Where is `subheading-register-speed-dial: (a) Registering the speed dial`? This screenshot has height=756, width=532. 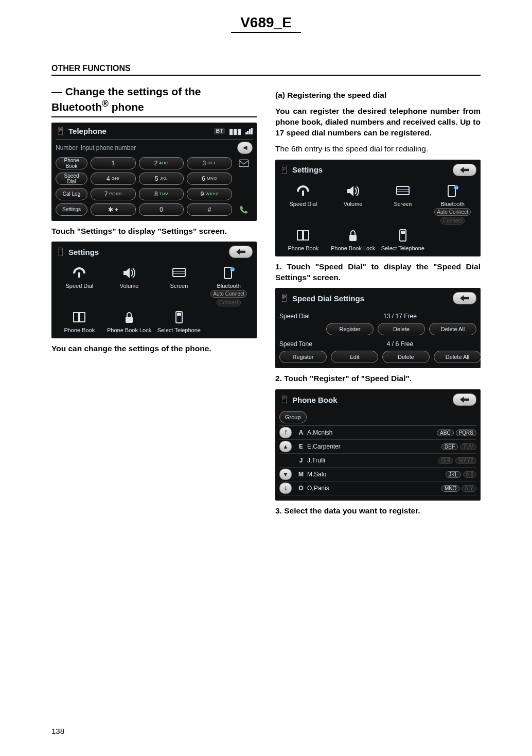 subheading-register-speed-dial: (a) Registering the speed dial is located at coordinates (378, 96).